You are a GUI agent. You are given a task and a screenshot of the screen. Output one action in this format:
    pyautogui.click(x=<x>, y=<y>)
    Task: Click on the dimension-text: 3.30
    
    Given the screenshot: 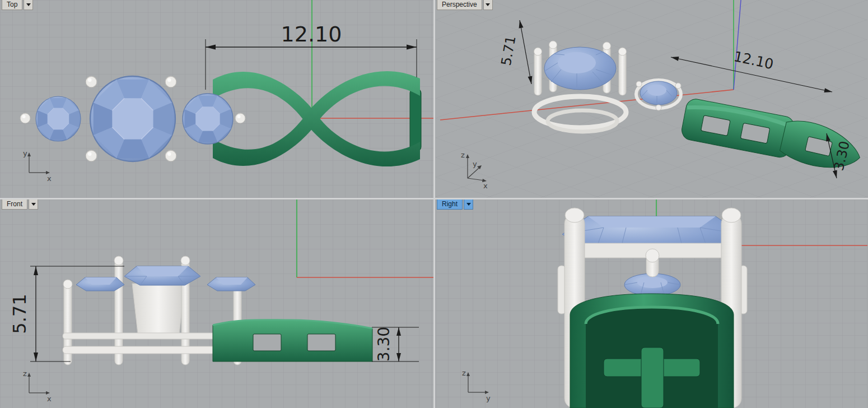 What is the action you would take?
    pyautogui.click(x=384, y=344)
    